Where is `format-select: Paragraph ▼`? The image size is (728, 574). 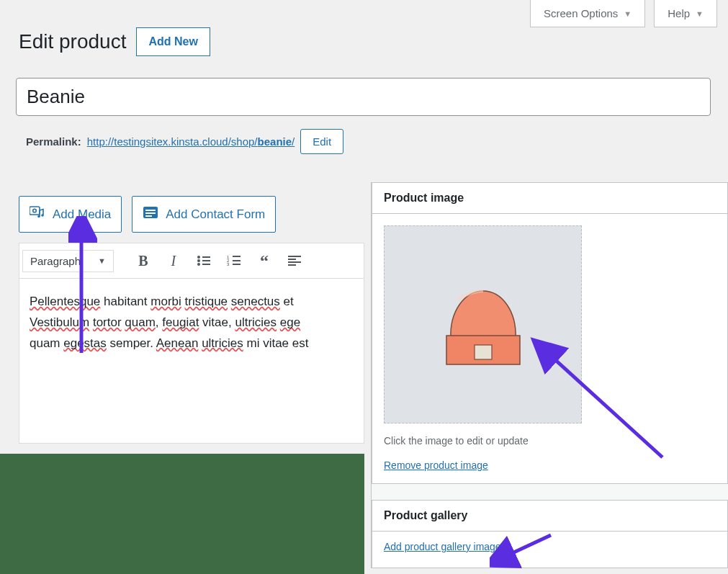
format-select: Paragraph ▼ is located at coordinates (68, 261).